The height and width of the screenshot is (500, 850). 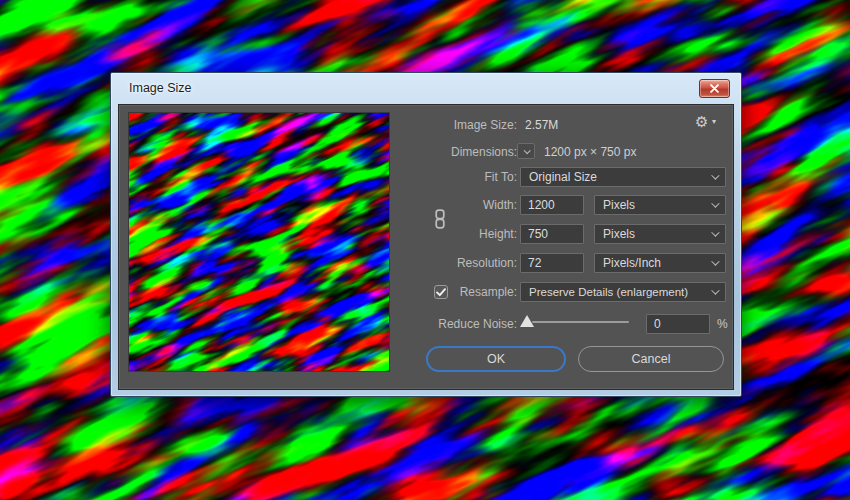 What do you see at coordinates (458, 324) in the screenshot?
I see `reduce-noise-label: Reduce Noise:` at bounding box center [458, 324].